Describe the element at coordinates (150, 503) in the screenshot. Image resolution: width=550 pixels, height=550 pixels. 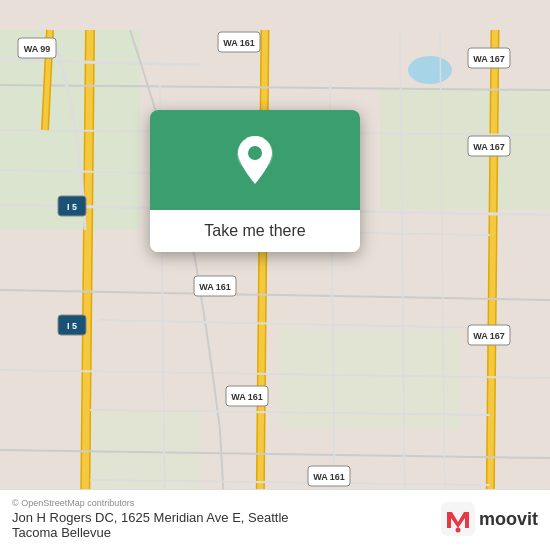
I see `map-attribution: © OpenStreetMap contributors` at that location.